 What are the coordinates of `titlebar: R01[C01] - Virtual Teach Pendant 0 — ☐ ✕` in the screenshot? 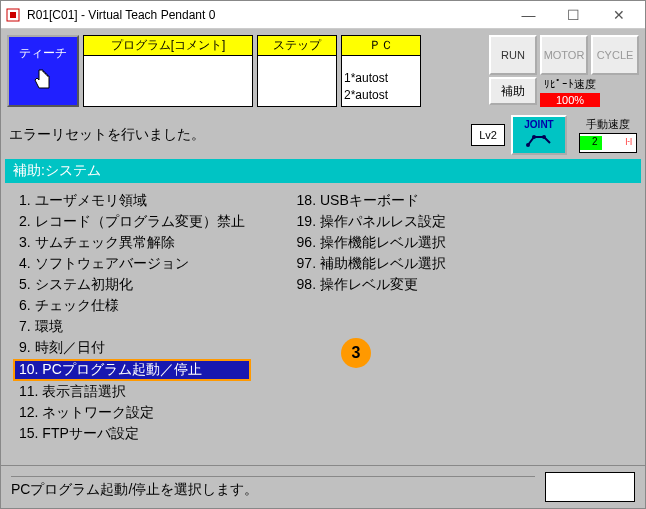 It's located at (323, 15).